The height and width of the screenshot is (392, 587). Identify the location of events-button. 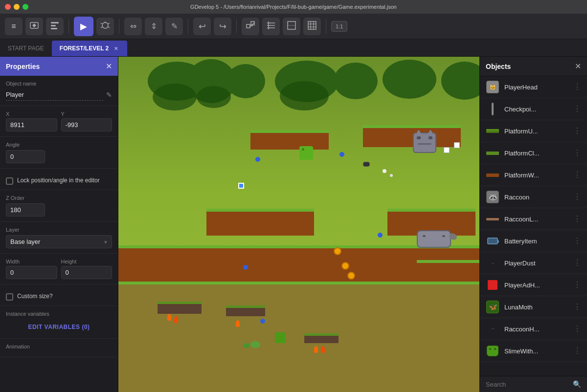
(55, 26).